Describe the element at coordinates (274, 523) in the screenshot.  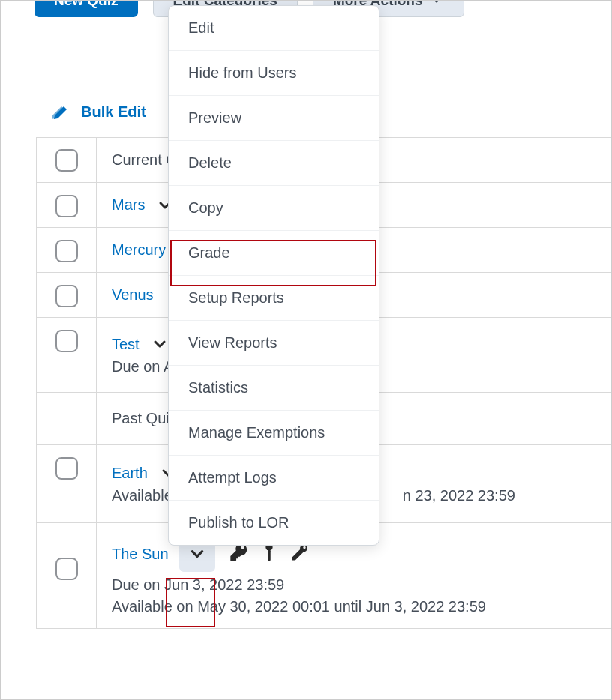
I see `menu-item-publish-lor: Publish to LOR` at that location.